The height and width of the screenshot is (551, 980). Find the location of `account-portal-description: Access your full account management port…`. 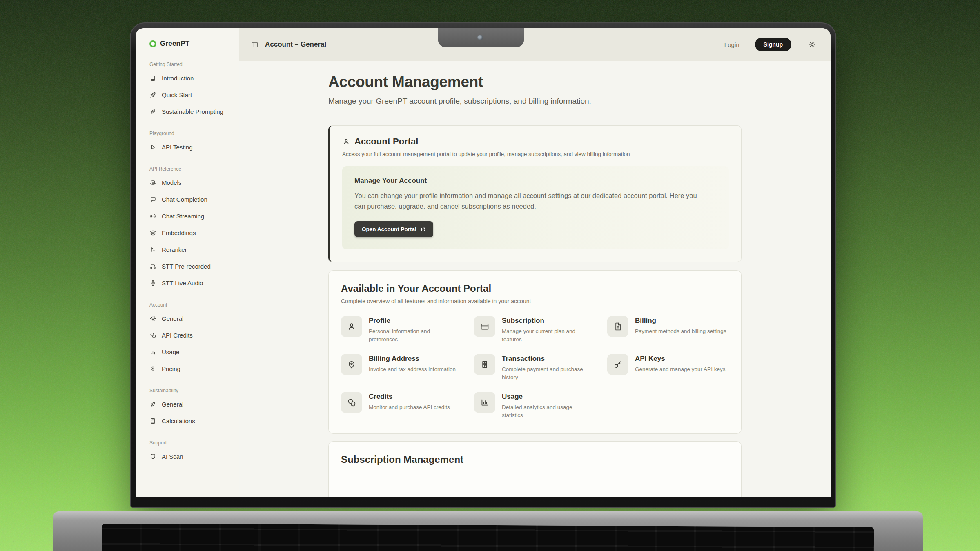

account-portal-description: Access your full account management port… is located at coordinates (536, 154).